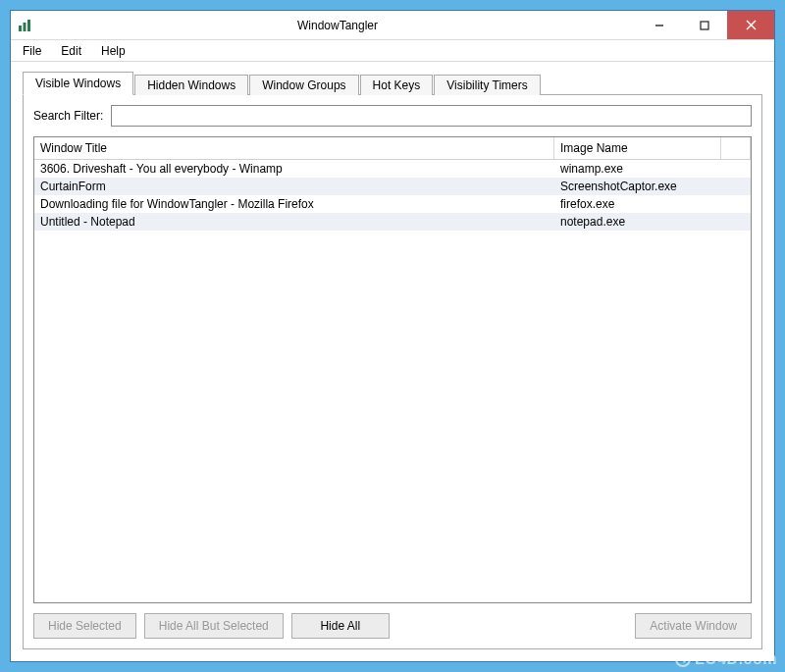 Image resolution: width=785 pixels, height=672 pixels. What do you see at coordinates (84, 626) in the screenshot?
I see `hide-selected-button: Hide Selected` at bounding box center [84, 626].